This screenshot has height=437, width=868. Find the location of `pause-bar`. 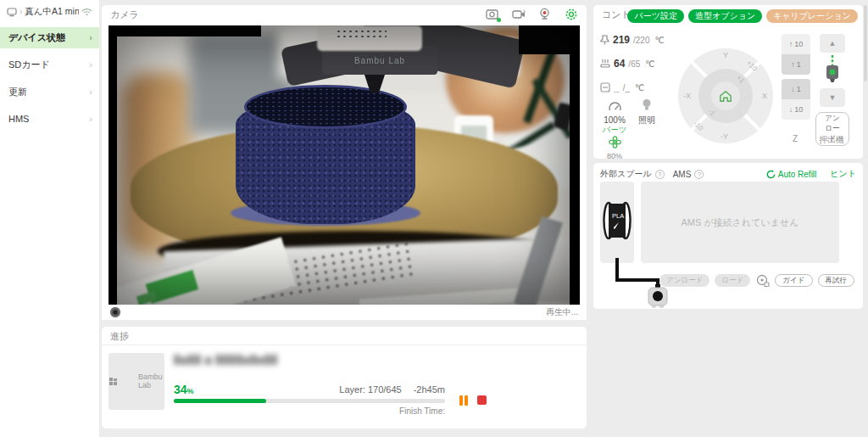

pause-bar is located at coordinates (461, 401).